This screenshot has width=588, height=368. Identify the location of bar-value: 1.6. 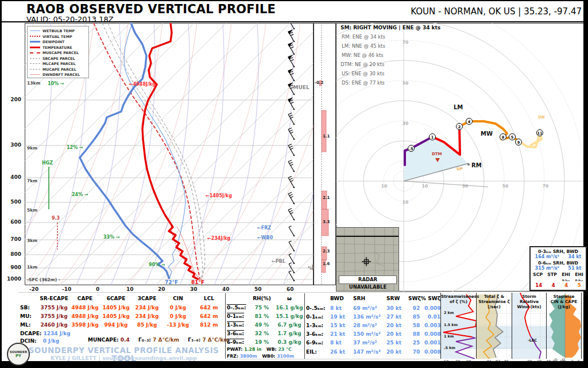
(326, 264).